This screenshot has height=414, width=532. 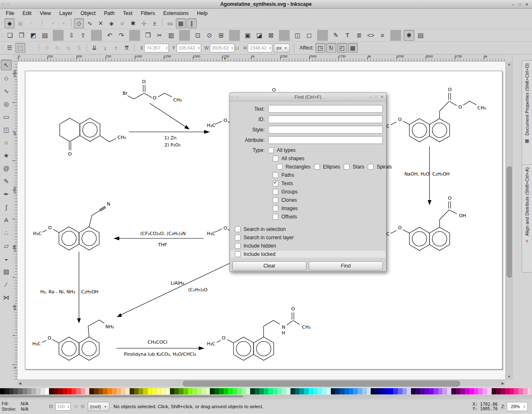 I want to click on option-groups: Groups, so click(x=328, y=192).